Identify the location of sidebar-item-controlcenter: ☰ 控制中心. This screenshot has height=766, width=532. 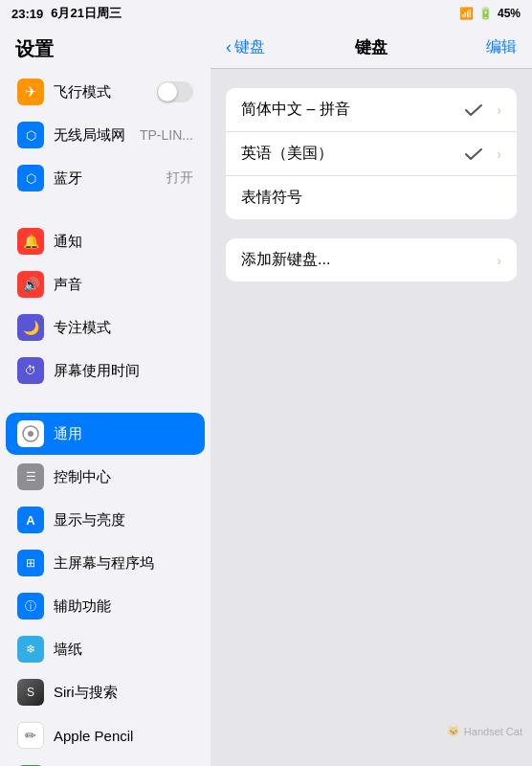
(105, 477).